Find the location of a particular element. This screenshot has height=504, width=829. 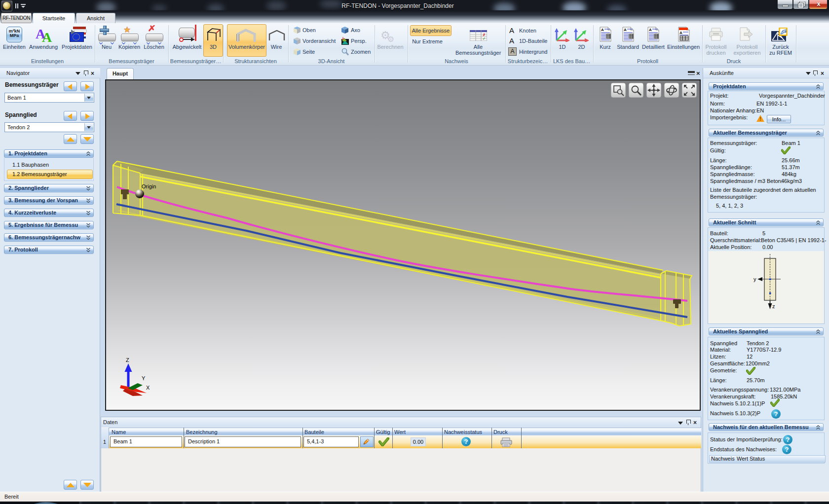

svg-text: Origin is located at coordinates (149, 186).